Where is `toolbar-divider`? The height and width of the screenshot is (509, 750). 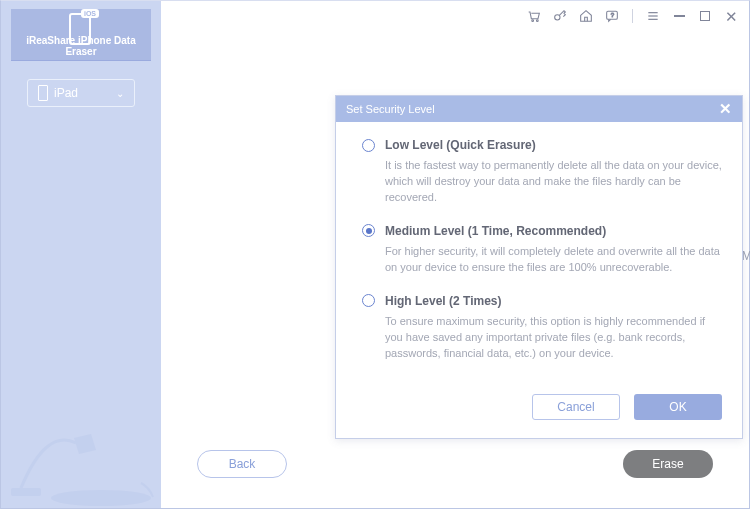
toolbar-divider is located at coordinates (632, 16).